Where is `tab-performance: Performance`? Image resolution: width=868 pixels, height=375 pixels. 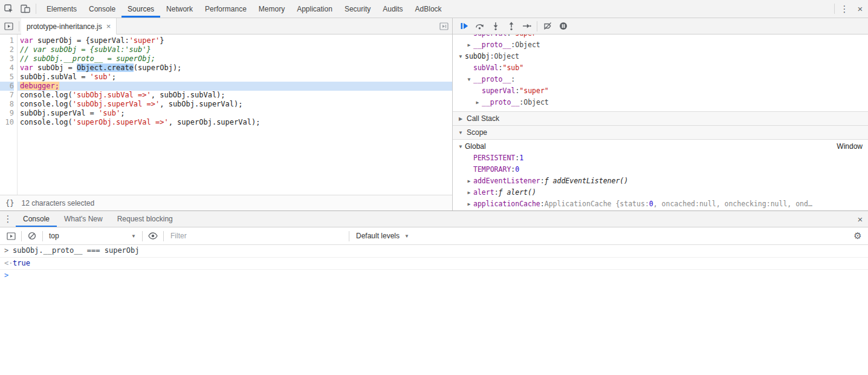
tab-performance: Performance is located at coordinates (226, 8).